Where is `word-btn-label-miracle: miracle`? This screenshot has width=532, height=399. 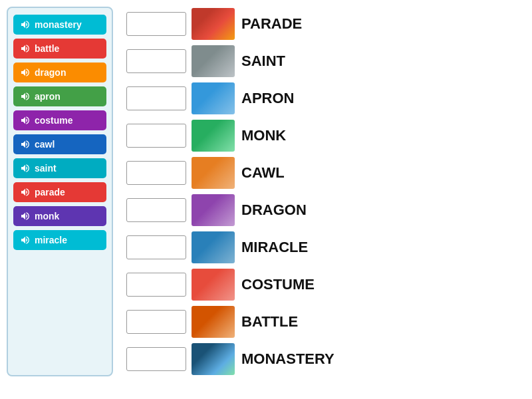
word-btn-label-miracle: miracle is located at coordinates (51, 240).